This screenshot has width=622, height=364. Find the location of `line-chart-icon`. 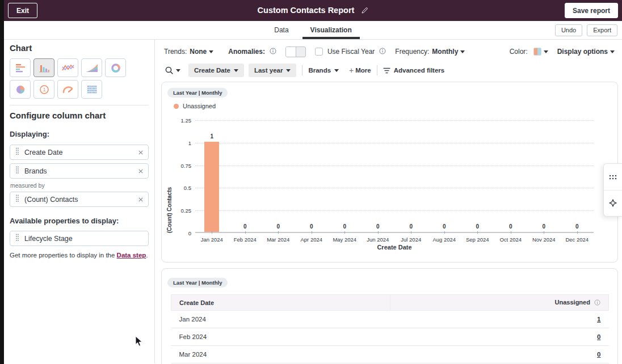

line-chart-icon is located at coordinates (68, 68).